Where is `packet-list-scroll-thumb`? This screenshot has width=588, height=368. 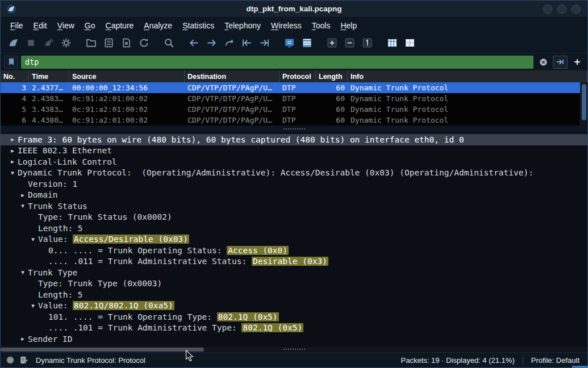 packet-list-scroll-thumb is located at coordinates (584, 102).